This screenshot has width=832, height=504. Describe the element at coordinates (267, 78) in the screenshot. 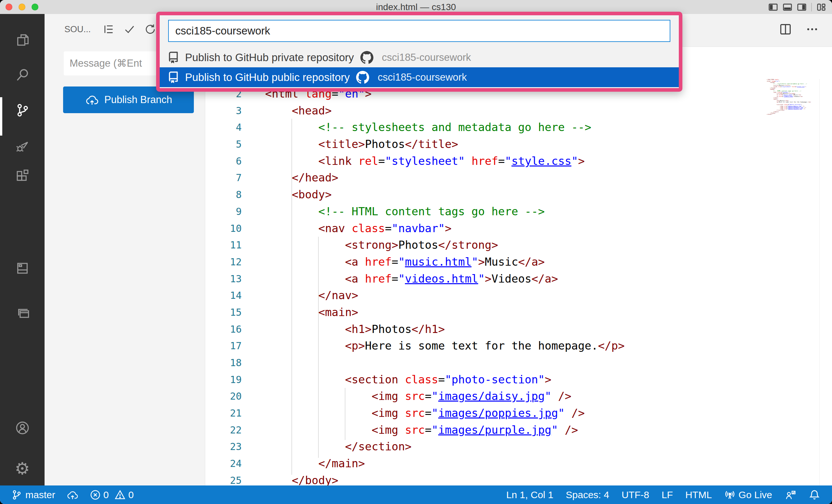

I see `quick-pick-item-label: Publish to GitHub public repository` at that location.